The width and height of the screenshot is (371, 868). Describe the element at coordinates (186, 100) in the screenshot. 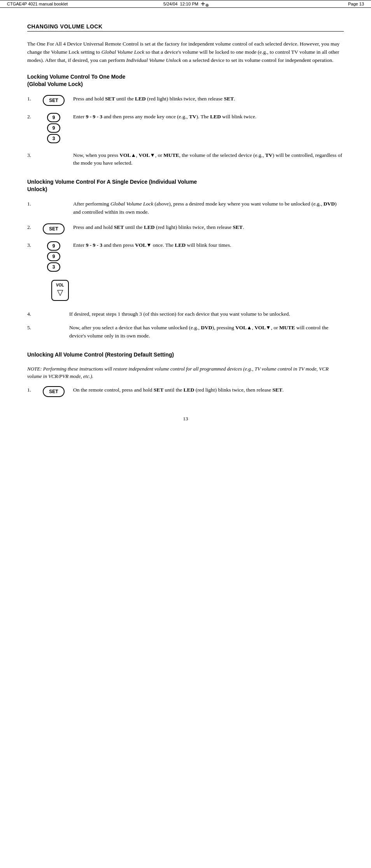

I see `sub1-step-1: 1. SET Press and hold SET until the LED …` at that location.